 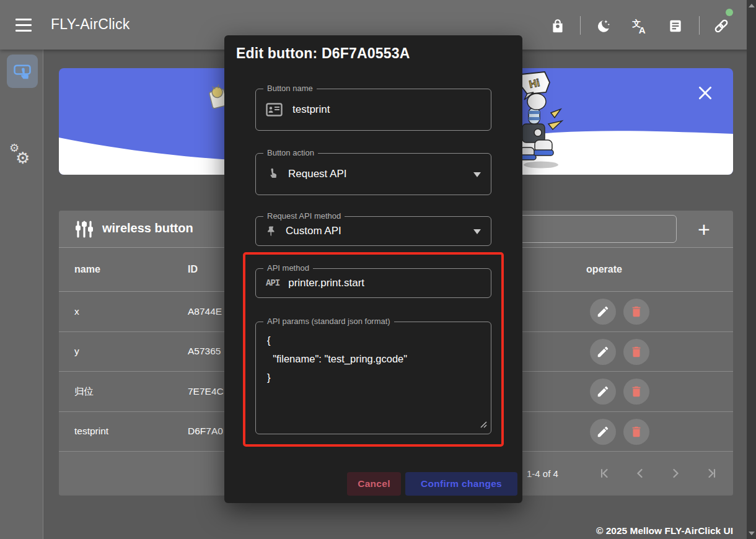 I want to click on request-api-method-value: Custom API, so click(x=314, y=231).